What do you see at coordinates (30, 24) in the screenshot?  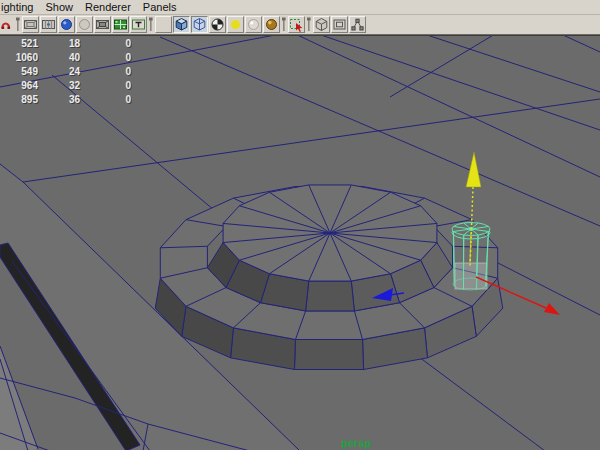 I see `toolbar-button-film-gate` at bounding box center [30, 24].